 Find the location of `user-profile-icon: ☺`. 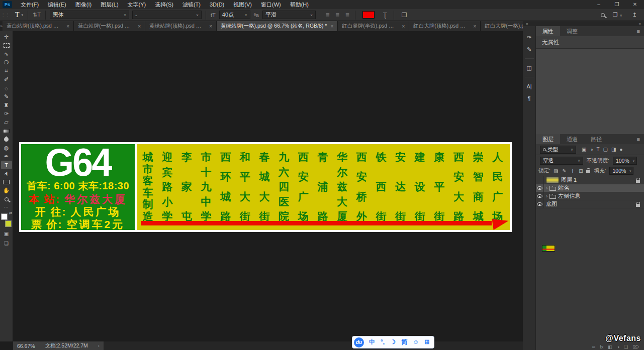

user-profile-icon: ☺ is located at coordinates (416, 342).